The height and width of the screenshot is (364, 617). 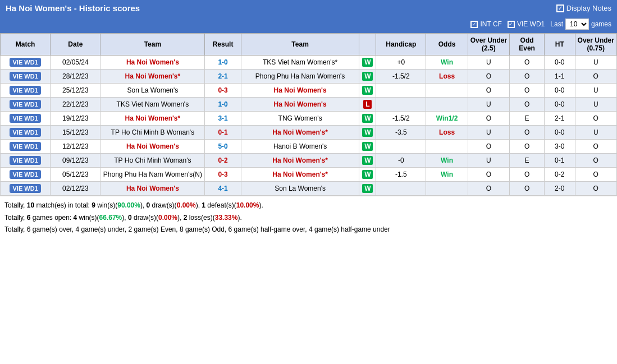 What do you see at coordinates (73, 8) in the screenshot?
I see `header-title: Ha Noi Women's - Historic scores` at bounding box center [73, 8].